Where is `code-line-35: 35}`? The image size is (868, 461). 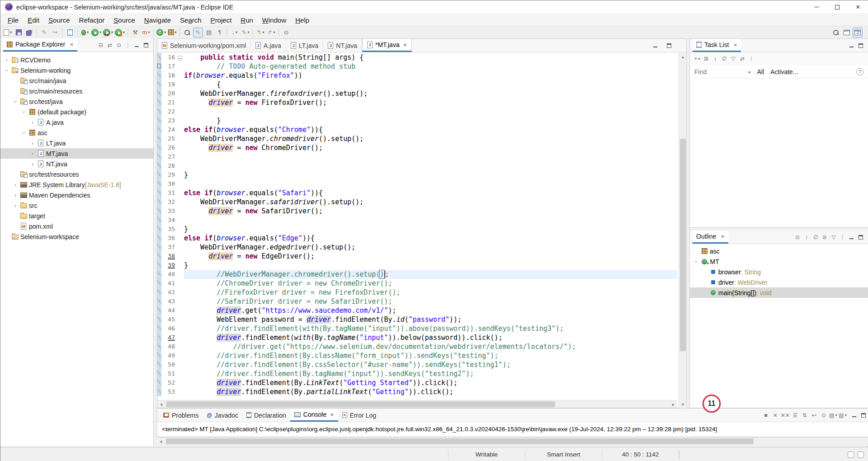
code-line-35: 35} is located at coordinates (417, 229).